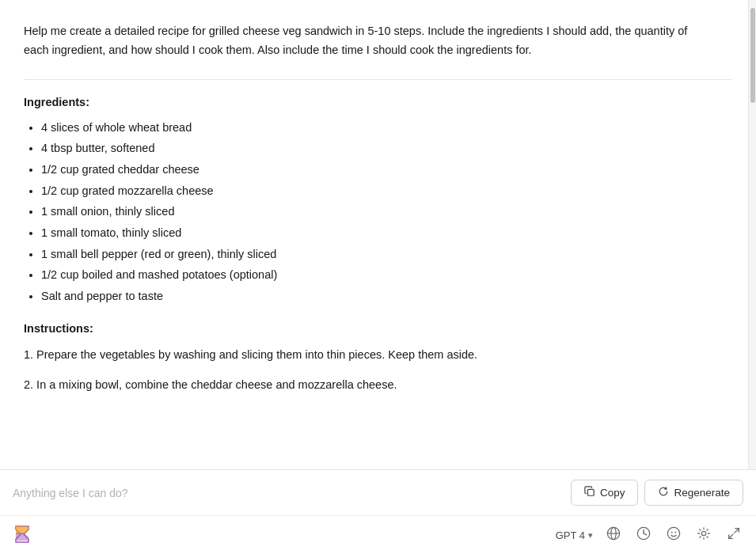 This screenshot has height=554, width=756. What do you see at coordinates (613, 492) in the screenshot?
I see `copy-label: Copy` at bounding box center [613, 492].